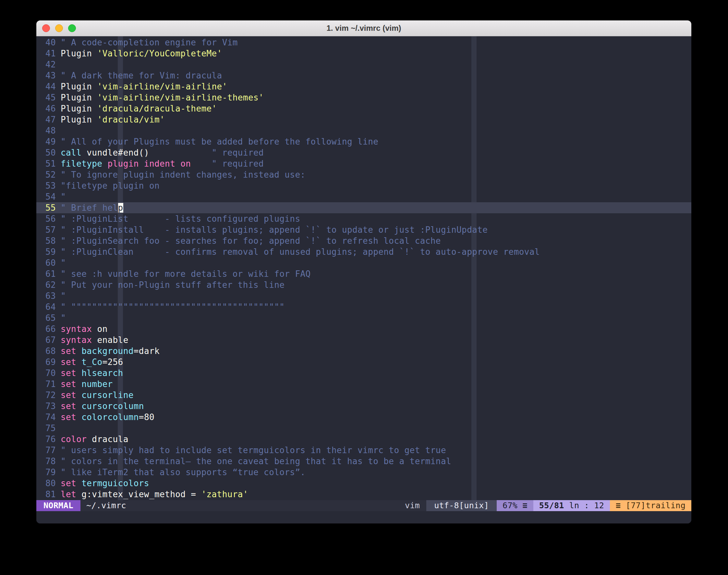  Describe the element at coordinates (49, 131) in the screenshot. I see `line-number: 48` at that location.